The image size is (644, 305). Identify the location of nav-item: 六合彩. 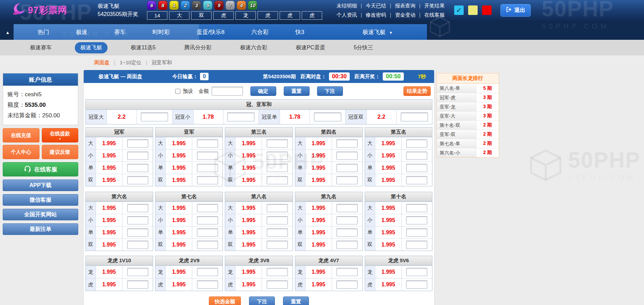
(260, 32).